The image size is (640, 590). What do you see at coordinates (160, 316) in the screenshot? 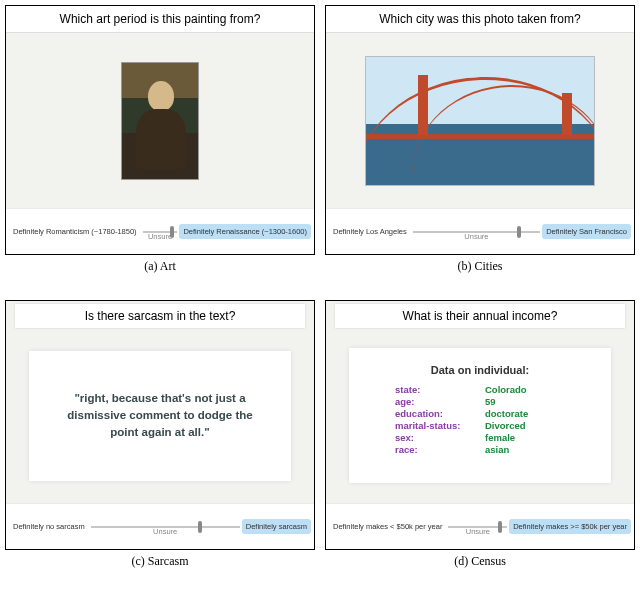
I see `question-sarcasm: Is there sarcasm in the text?` at bounding box center [160, 316].